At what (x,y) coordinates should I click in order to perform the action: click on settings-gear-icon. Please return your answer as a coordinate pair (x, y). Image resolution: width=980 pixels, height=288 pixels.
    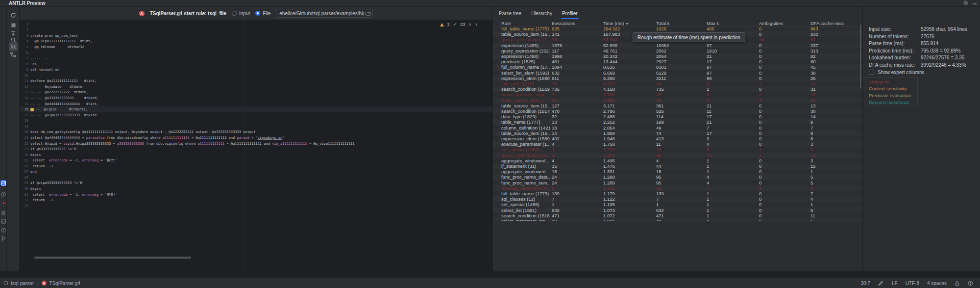
    Looking at the image, I should click on (966, 3).